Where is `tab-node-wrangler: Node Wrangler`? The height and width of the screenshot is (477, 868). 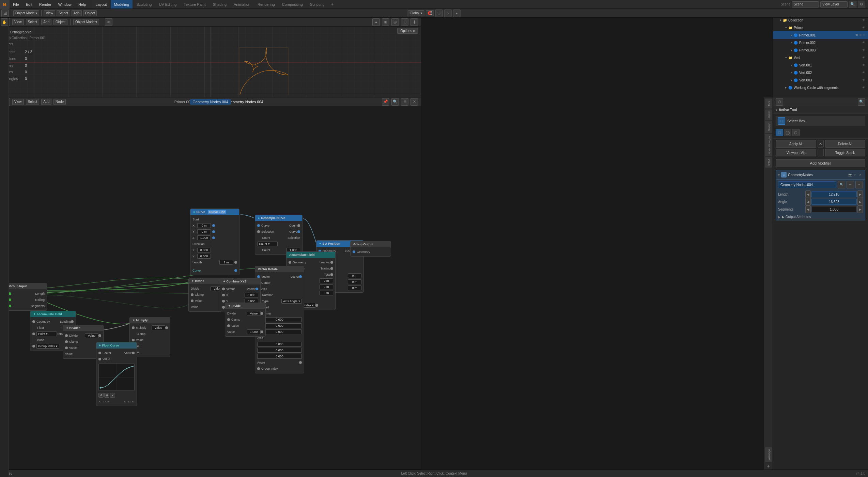 tab-node-wrangler: Node Wrangler is located at coordinates (769, 145).